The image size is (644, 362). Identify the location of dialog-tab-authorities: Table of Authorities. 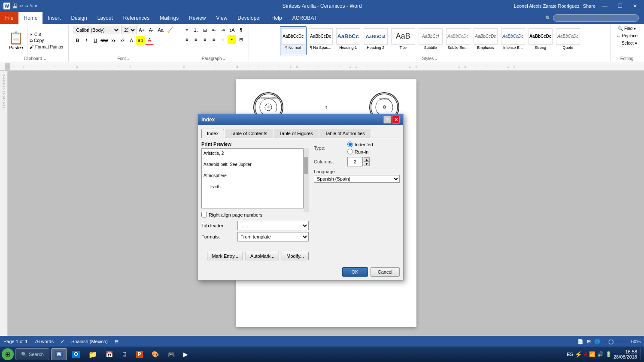
(345, 133).